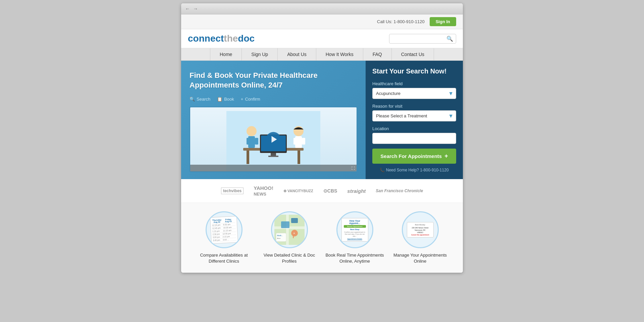 This screenshot has height=322, width=644. I want to click on step-search: 🔍 Search, so click(200, 99).